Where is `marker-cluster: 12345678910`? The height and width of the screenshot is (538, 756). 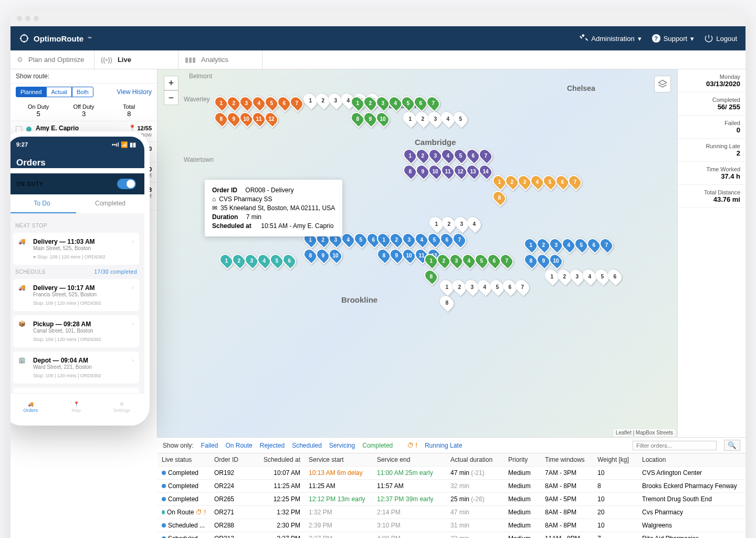
marker-cluster: 12345678910 is located at coordinates (572, 253).